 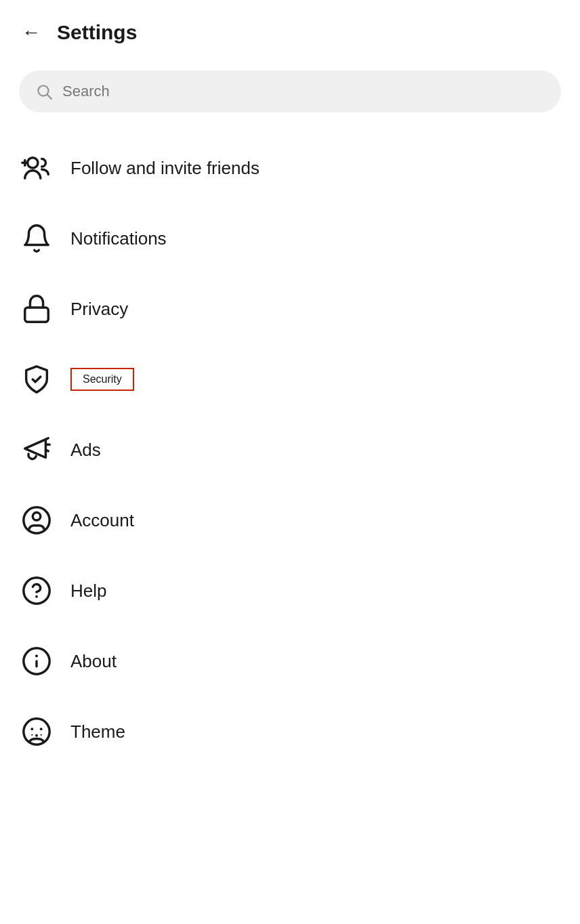 What do you see at coordinates (102, 379) in the screenshot?
I see `menu-label-security: Security` at bounding box center [102, 379].